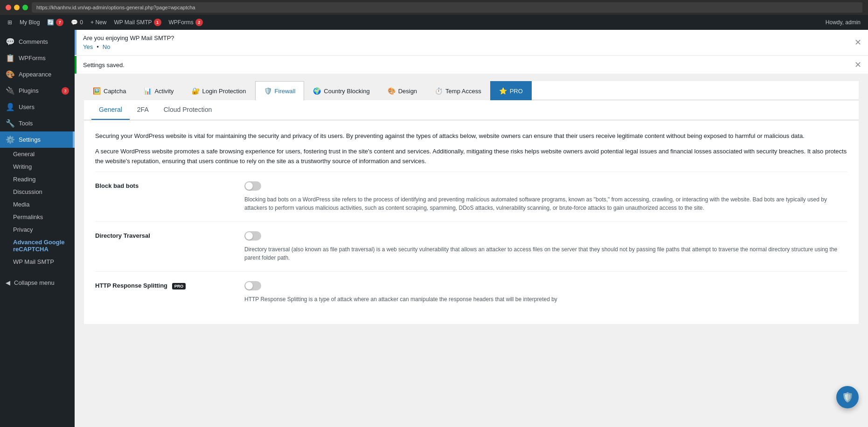 Image resolution: width=868 pixels, height=427 pixels. I want to click on tab-pro: ⭐ PRO, so click(511, 90).